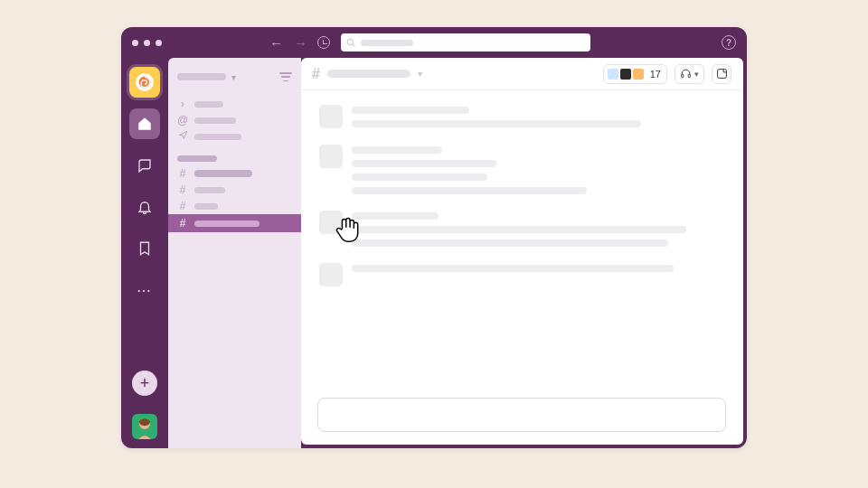 The image size is (868, 488). Describe the element at coordinates (324, 42) in the screenshot. I see `history-icon` at that location.